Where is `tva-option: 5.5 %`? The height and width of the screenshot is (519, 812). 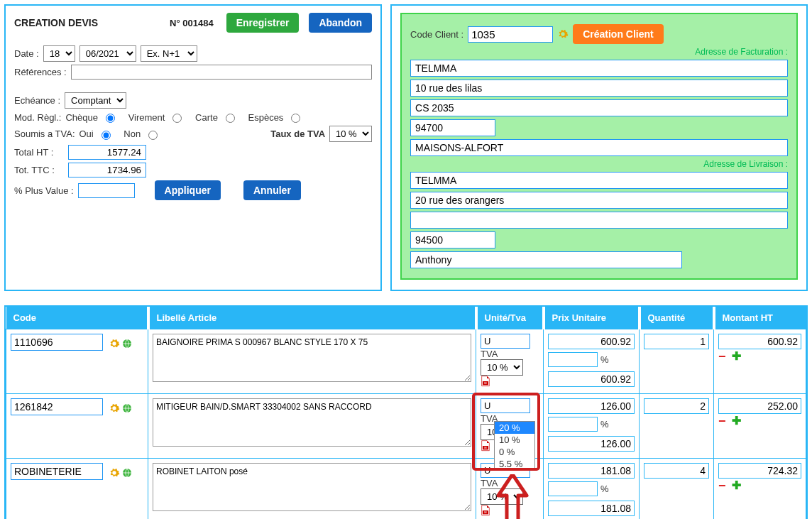
tva-option: 5.5 % is located at coordinates (515, 464).